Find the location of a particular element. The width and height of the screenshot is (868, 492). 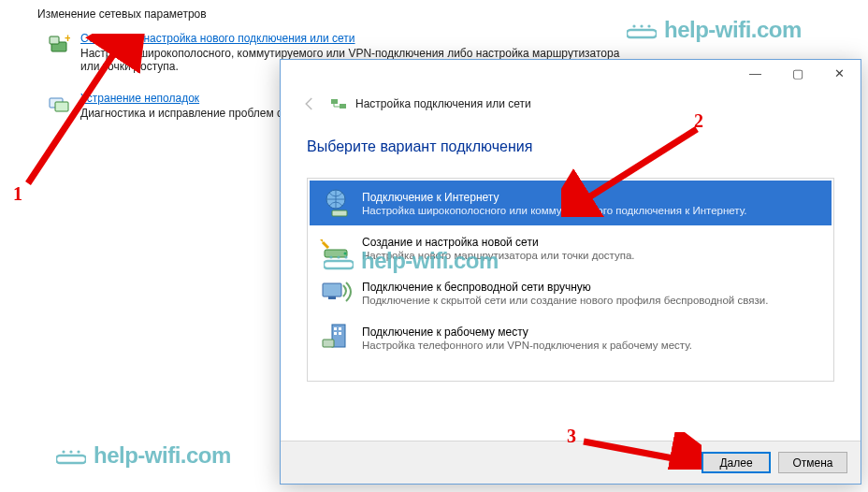

option-internet: Подключение к Интернету Настройка широко… is located at coordinates (571, 203).